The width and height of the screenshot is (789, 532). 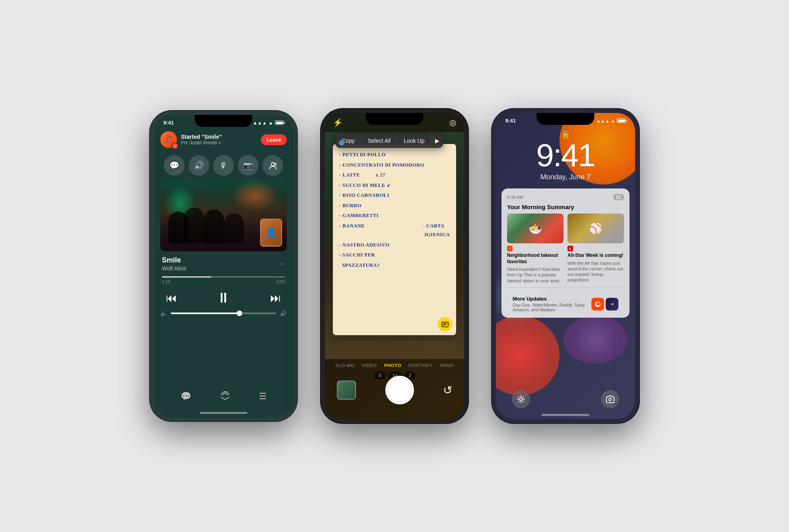 What do you see at coordinates (566, 398) in the screenshot?
I see `lockscreen-bottom-controls` at bounding box center [566, 398].